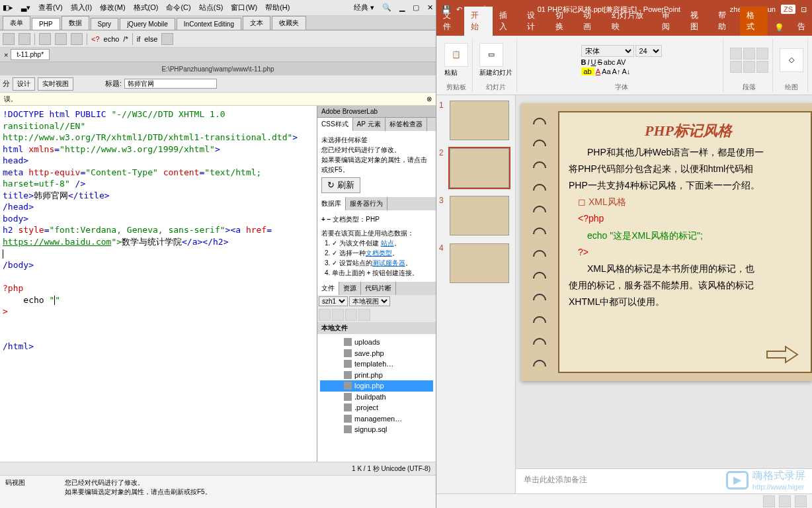  What do you see at coordinates (589, 62) in the screenshot?
I see `italic-button: I` at bounding box center [589, 62].